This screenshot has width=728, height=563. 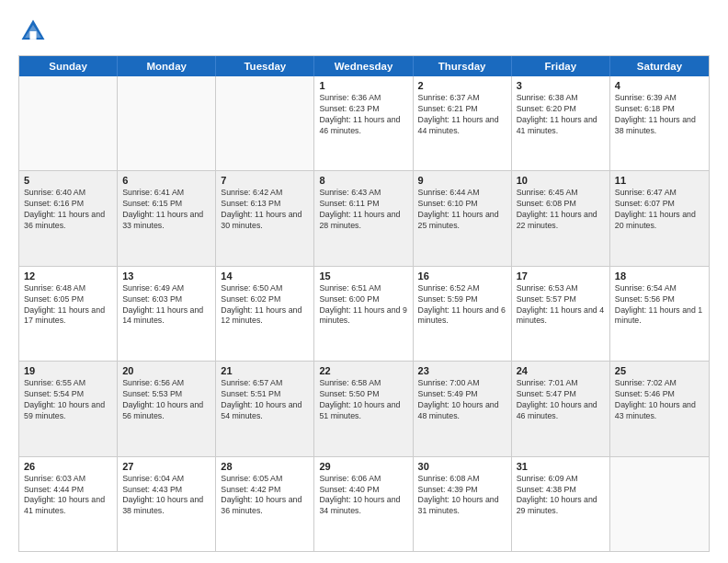 What do you see at coordinates (462, 400) in the screenshot?
I see `day-info: Sunrise: 7:00 AM Sunset: 5:49 PM Dayligh…` at bounding box center [462, 400].